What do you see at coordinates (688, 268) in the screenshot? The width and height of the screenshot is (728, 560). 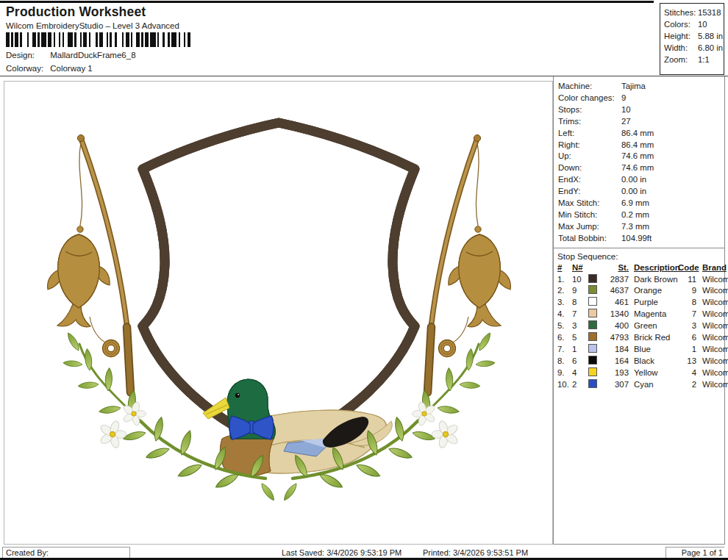 I see `column-header: Code` at bounding box center [688, 268].